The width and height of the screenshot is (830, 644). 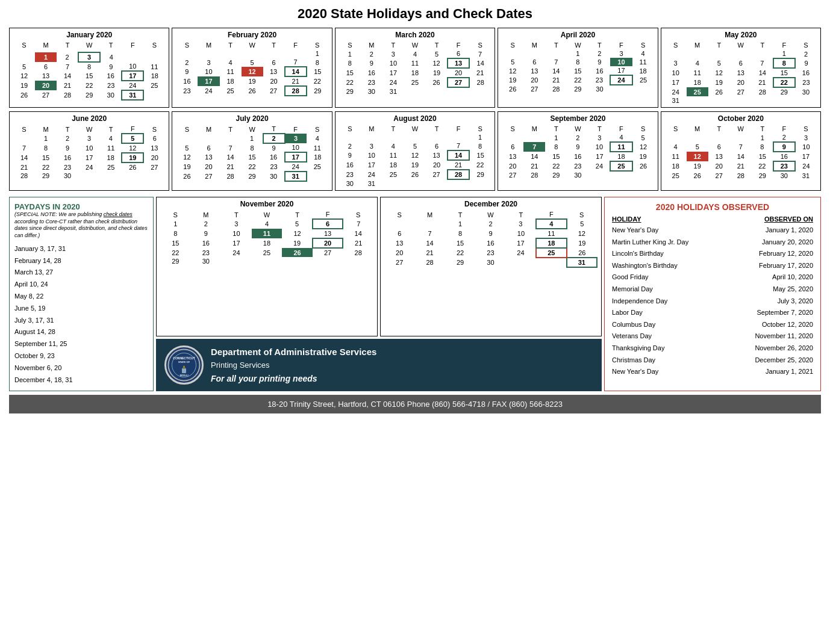 What do you see at coordinates (294, 379) in the screenshot?
I see `printing-tagline: For all your printing needs` at bounding box center [294, 379].